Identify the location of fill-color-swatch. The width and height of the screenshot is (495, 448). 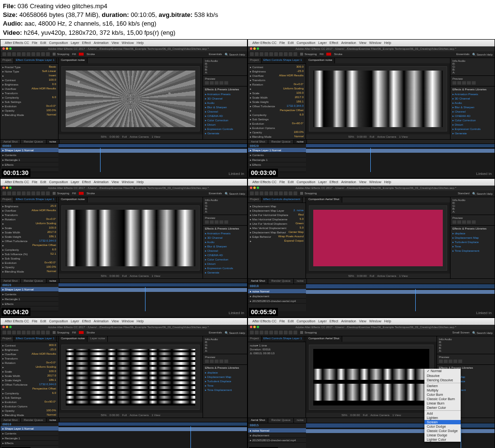
(81, 332).